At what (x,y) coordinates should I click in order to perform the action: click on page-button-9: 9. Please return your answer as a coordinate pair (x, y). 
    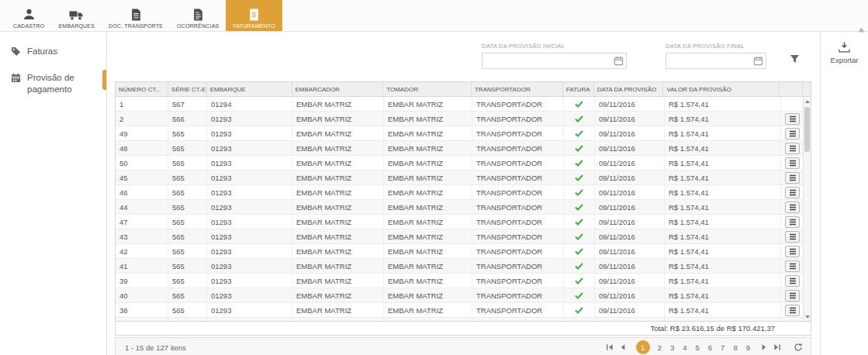
    Looking at the image, I should click on (748, 347).